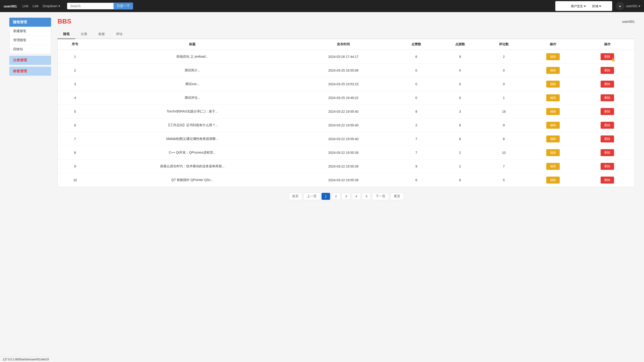 The image size is (644, 362). I want to click on pagination-page-1: 1, so click(326, 196).